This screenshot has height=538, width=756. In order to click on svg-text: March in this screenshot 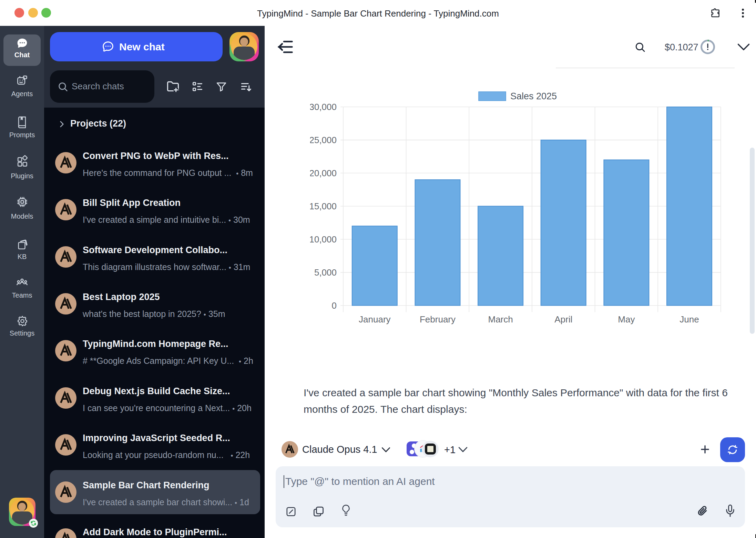, I will do `click(500, 319)`.